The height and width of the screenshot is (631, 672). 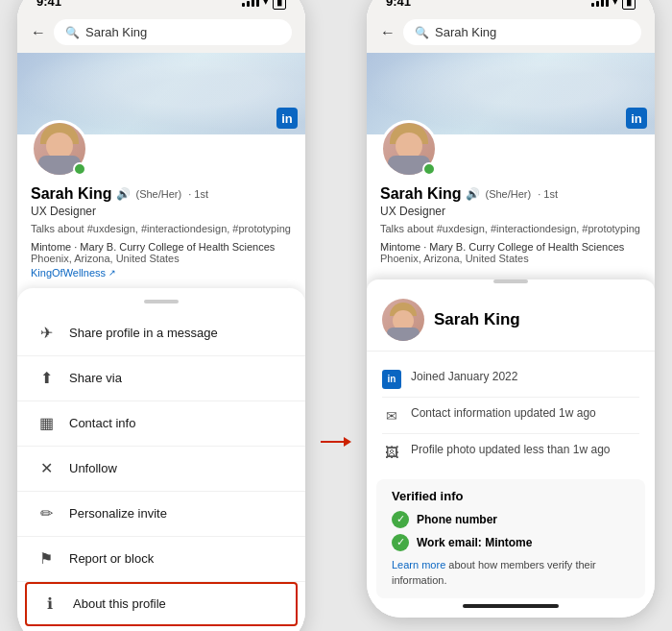 What do you see at coordinates (46, 559) in the screenshot?
I see `flag-icon: ⚑` at bounding box center [46, 559].